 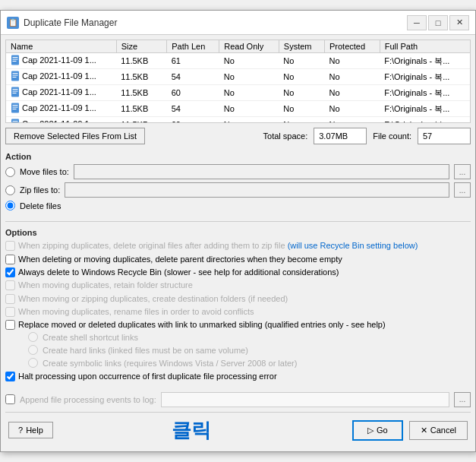 What do you see at coordinates (462, 400) in the screenshot?
I see `append-log-browse-button: ...` at bounding box center [462, 400].